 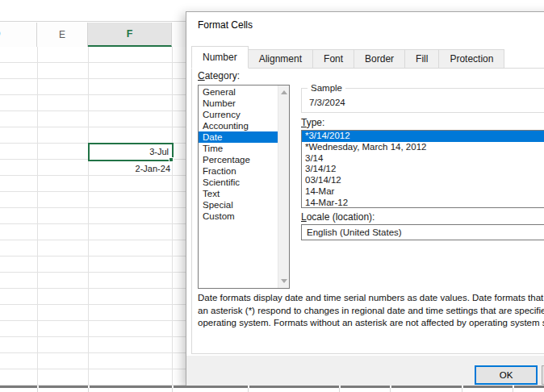 I want to click on format-description: Date formats display date and time seria…, so click(x=371, y=311).